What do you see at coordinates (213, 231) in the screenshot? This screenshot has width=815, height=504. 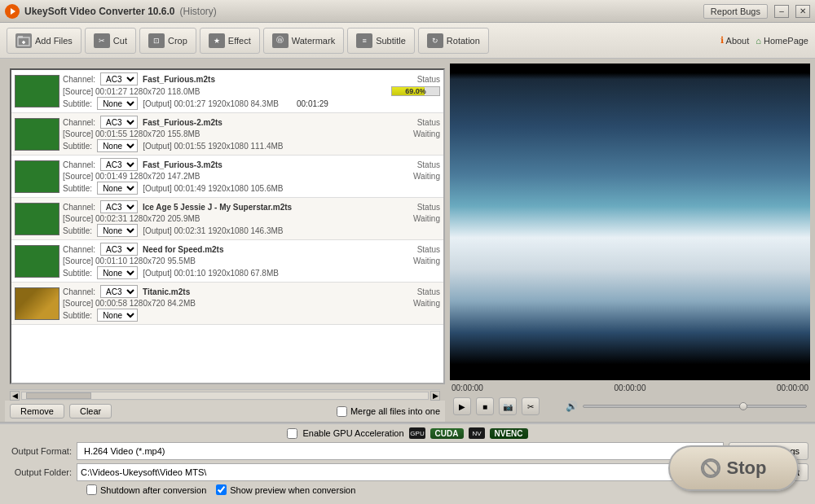 I see `output-info: [Output] 00:02:31 1920x1080 146.3MB` at bounding box center [213, 231].